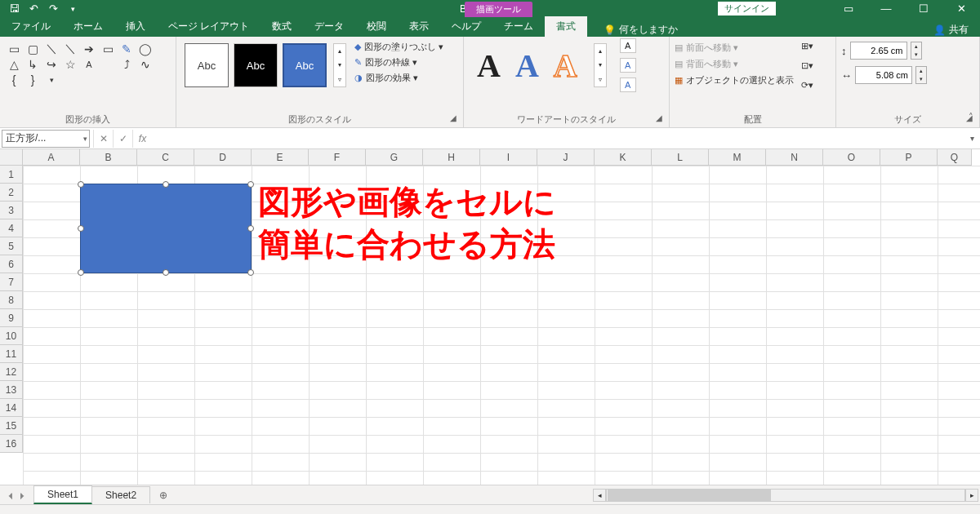 Image resolution: width=980 pixels, height=514 pixels. What do you see at coordinates (11, 372) in the screenshot?
I see `row-header: 12` at bounding box center [11, 372].